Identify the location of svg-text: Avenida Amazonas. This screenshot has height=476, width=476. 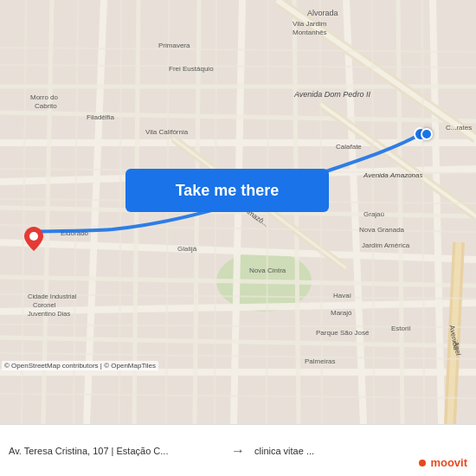
(393, 175).